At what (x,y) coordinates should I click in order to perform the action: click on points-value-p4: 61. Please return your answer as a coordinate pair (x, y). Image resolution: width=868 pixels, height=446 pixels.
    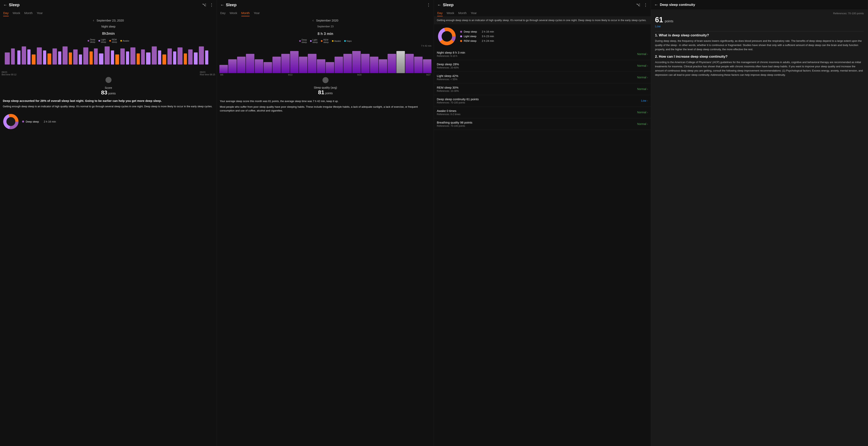
    Looking at the image, I should click on (659, 20).